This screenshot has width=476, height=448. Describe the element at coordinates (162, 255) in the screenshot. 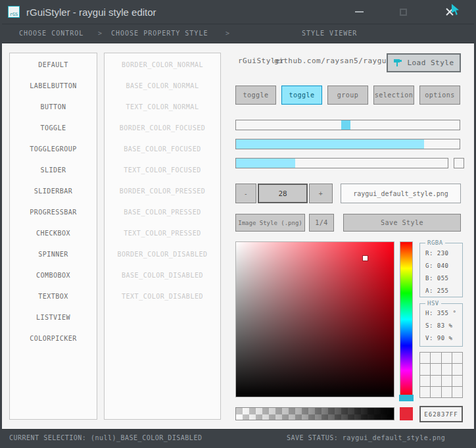

I see `list-item-border-color-disabled: BORDER_COLOR_DISABLED` at that location.